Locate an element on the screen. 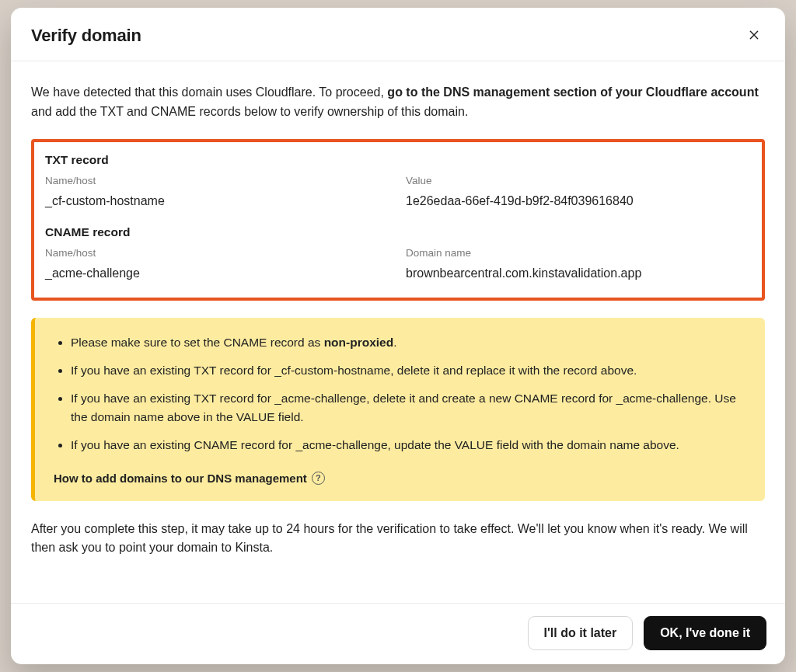 This screenshot has height=672, width=796. help-icon: ? is located at coordinates (319, 479).